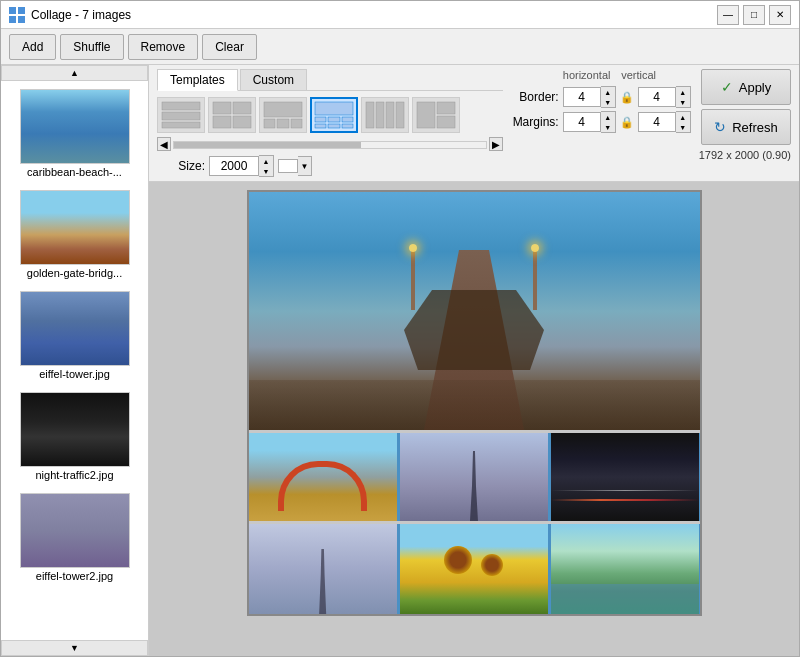 The width and height of the screenshot is (800, 657). Describe the element at coordinates (496, 144) in the screenshot. I see `scroll-right-arrow: ▶` at that location.